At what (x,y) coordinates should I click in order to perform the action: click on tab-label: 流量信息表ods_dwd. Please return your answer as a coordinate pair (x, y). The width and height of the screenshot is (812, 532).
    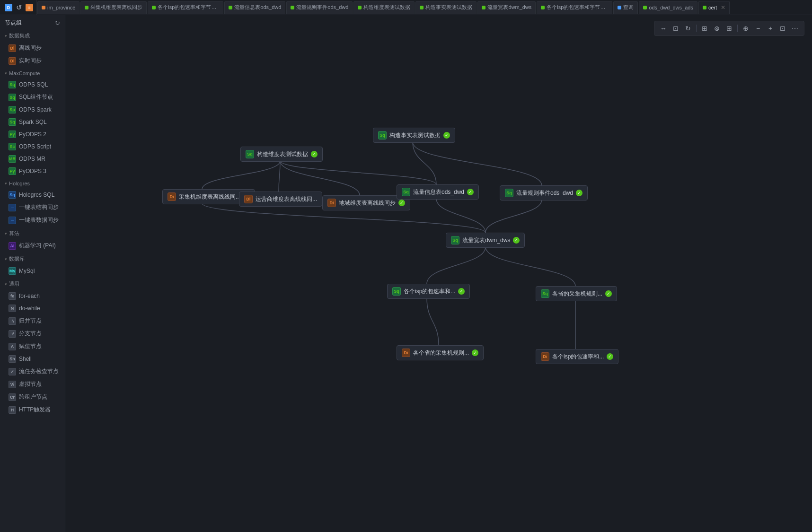
    Looking at the image, I should click on (257, 8).